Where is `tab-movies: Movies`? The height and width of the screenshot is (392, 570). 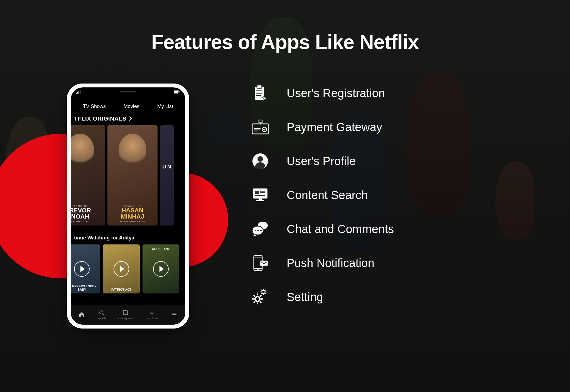
tab-movies: Movies is located at coordinates (131, 106).